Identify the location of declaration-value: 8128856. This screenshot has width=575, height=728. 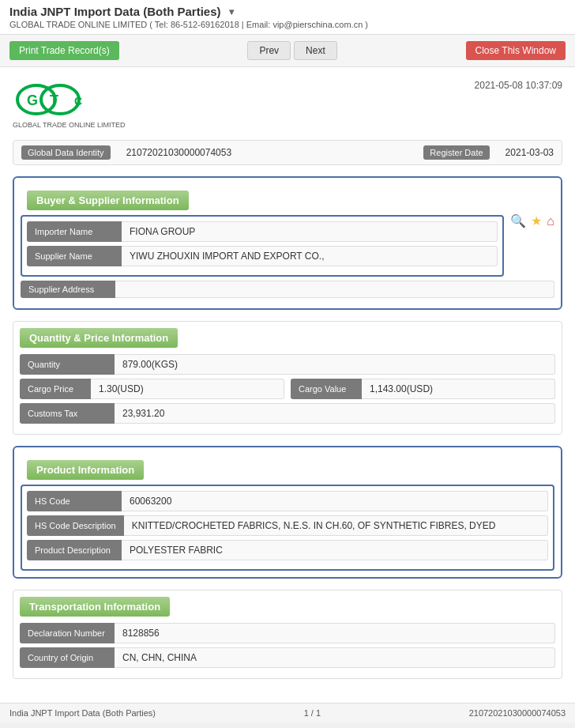
(335, 633).